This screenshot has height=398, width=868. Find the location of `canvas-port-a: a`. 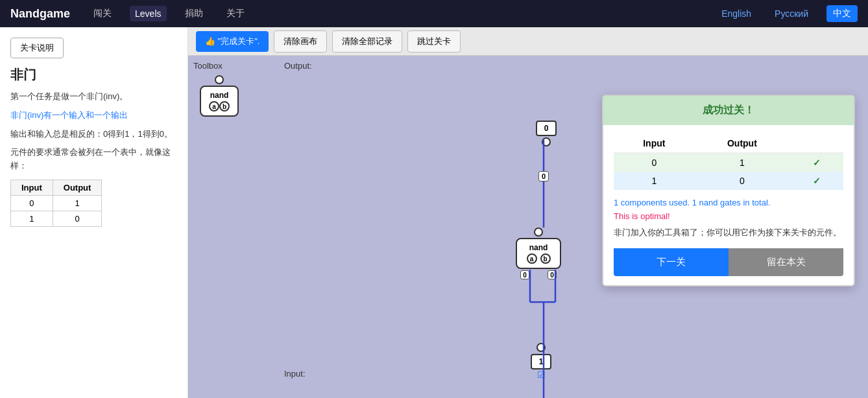

canvas-port-a: a is located at coordinates (532, 259).